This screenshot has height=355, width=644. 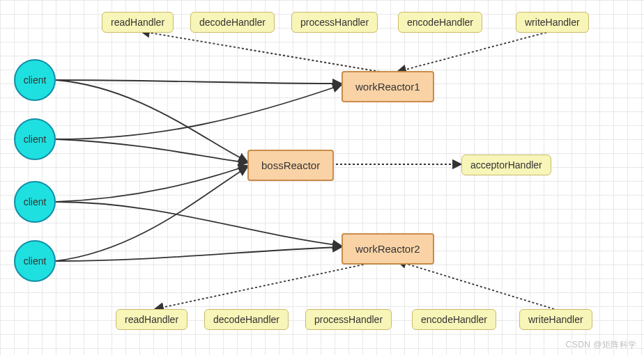 I want to click on watermark: CSDN @矩阵科学, so click(x=601, y=345).